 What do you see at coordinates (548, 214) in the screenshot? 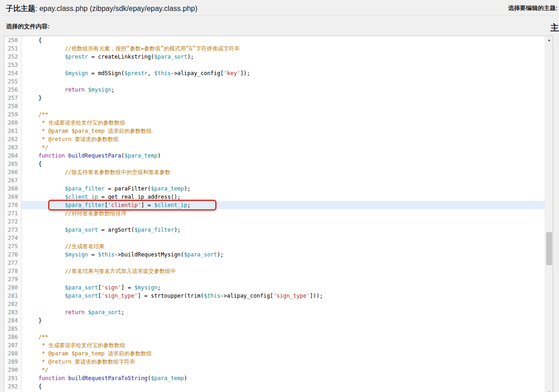
I see `editor-scrollbar: ▲ ▼` at bounding box center [548, 214].